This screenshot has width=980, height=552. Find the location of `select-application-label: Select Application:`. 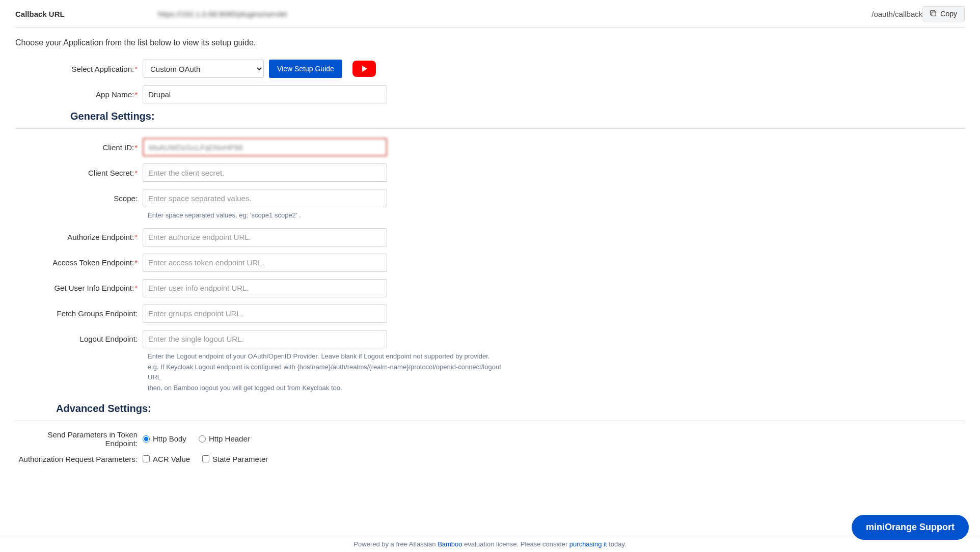

select-application-label: Select Application: is located at coordinates (79, 69).